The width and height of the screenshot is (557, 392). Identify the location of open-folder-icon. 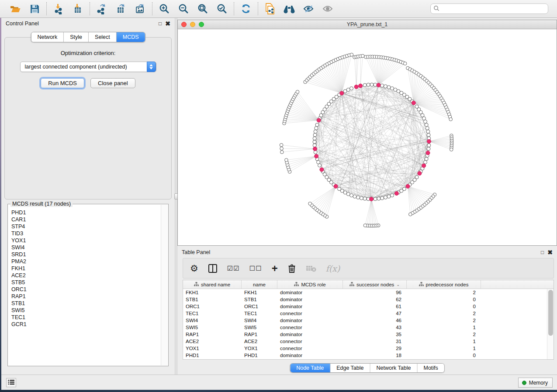
(15, 9).